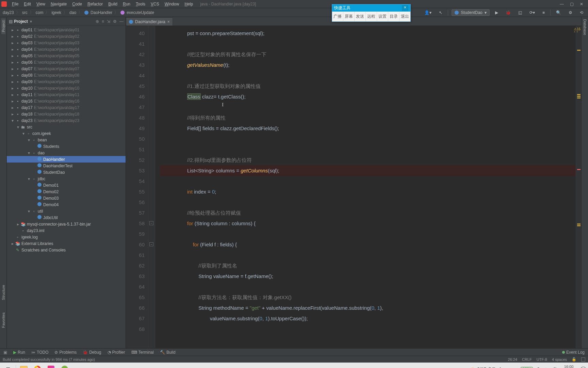 This screenshot has width=588, height=368. What do you see at coordinates (135, 202) in the screenshot?
I see `line-number: 56` at bounding box center [135, 202].